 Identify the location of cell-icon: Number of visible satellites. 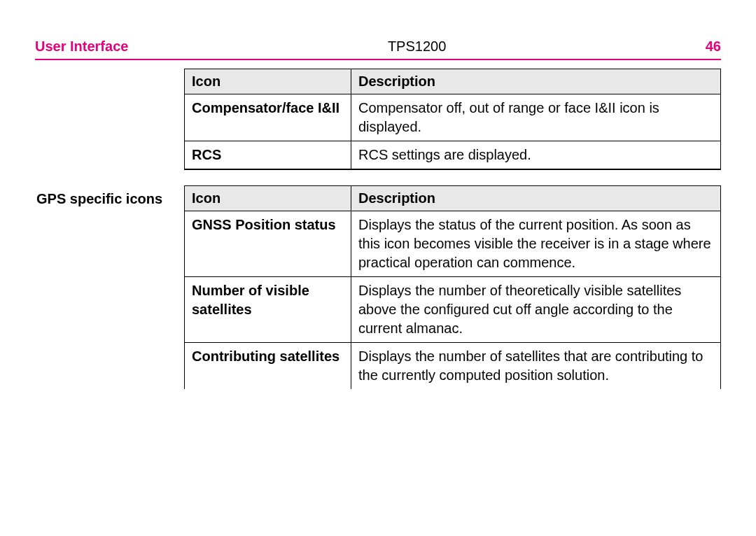
(268, 310).